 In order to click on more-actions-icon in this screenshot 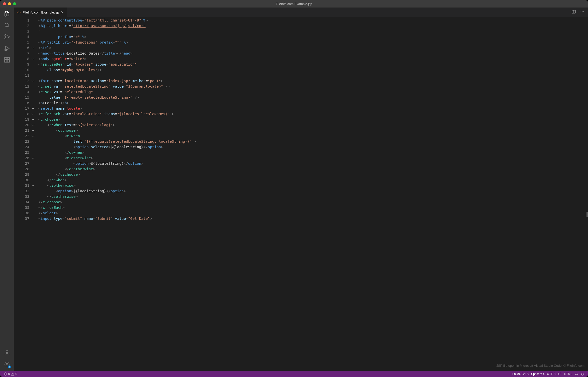, I will do `click(582, 12)`.